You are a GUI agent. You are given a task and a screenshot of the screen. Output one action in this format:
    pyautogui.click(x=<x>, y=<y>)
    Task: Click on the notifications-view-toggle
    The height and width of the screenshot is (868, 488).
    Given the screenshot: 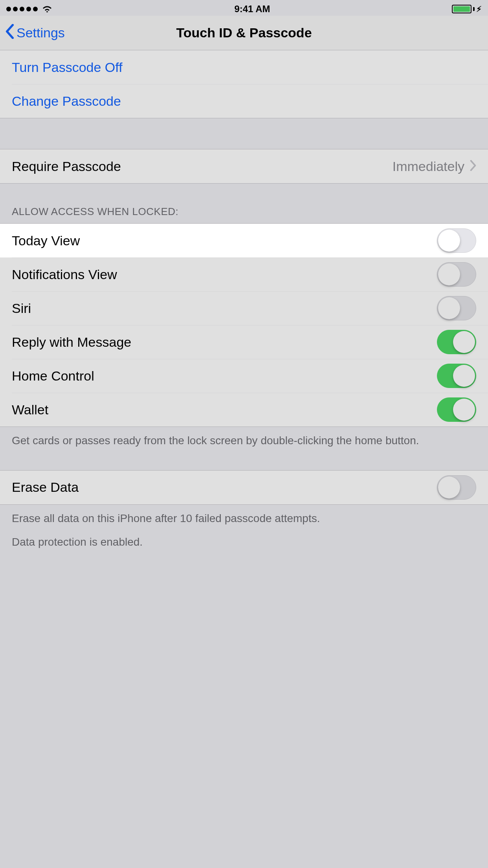 What is the action you would take?
    pyautogui.click(x=457, y=274)
    